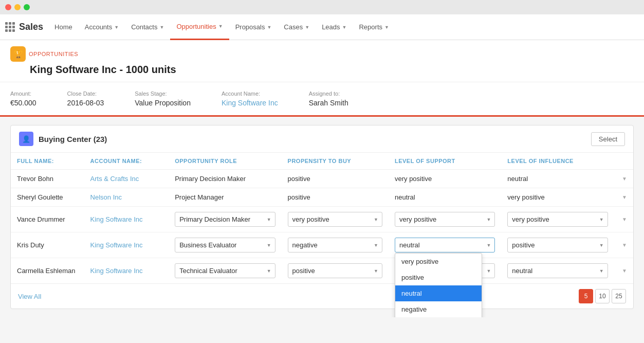 This screenshot has width=644, height=343. Describe the element at coordinates (445, 219) in the screenshot. I see `support-select-wrapper: very positive ▼` at that location.